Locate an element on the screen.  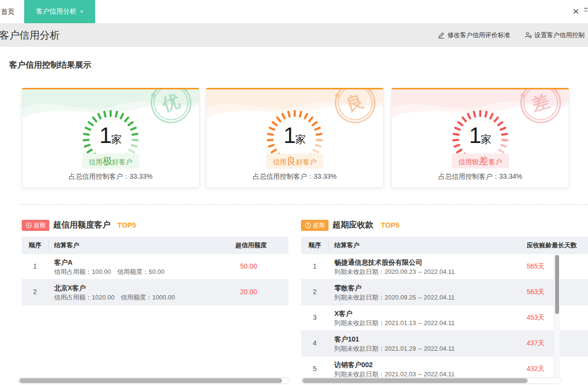
right-panel-title: 超期应收款 is located at coordinates (353, 225).